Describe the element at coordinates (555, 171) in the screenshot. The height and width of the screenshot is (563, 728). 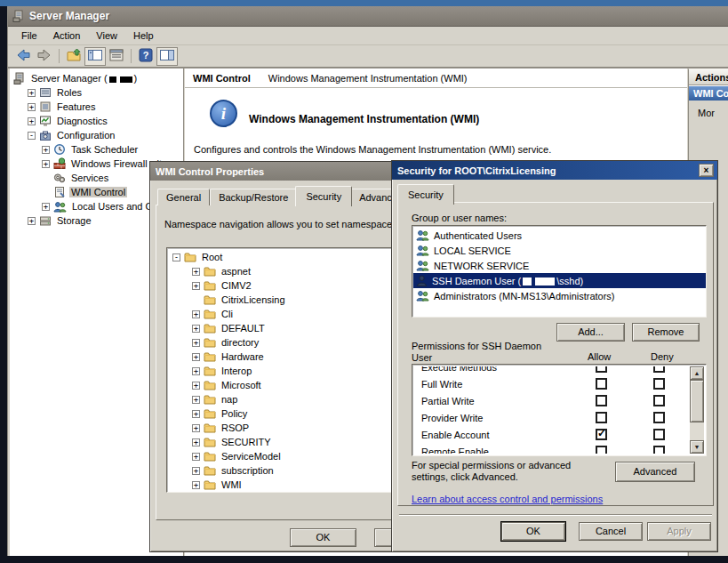
I see `security-dialog-titlebar: Security for ROOT\CitrixLicensing` at that location.